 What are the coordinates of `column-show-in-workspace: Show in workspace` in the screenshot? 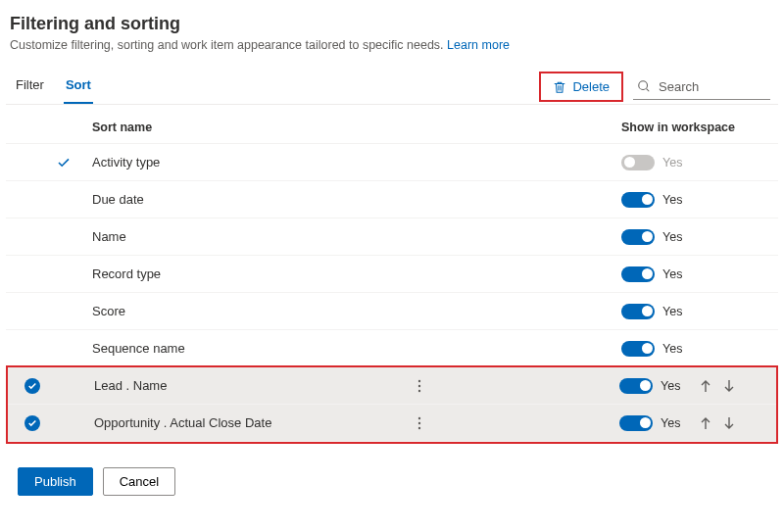 It's located at (700, 127).